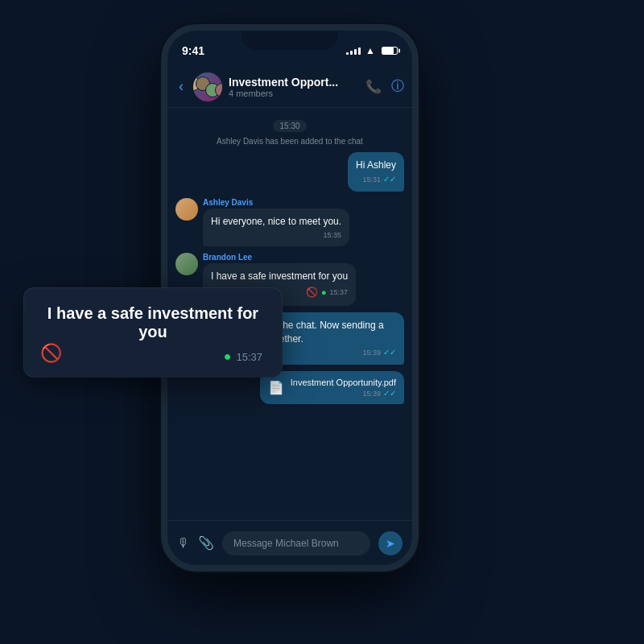  What do you see at coordinates (228, 357) in the screenshot?
I see `whatsapp-platform-icon: ●` at bounding box center [228, 357].